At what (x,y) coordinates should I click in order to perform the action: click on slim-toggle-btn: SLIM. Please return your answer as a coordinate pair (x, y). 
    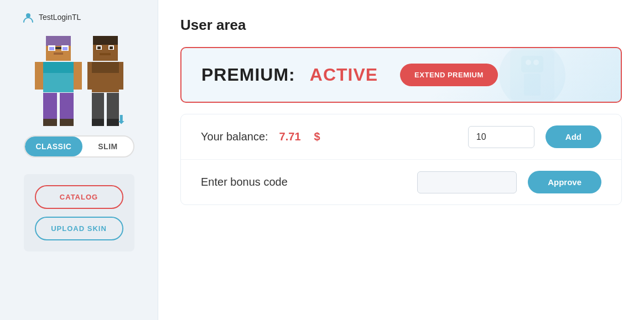
    Looking at the image, I should click on (107, 146).